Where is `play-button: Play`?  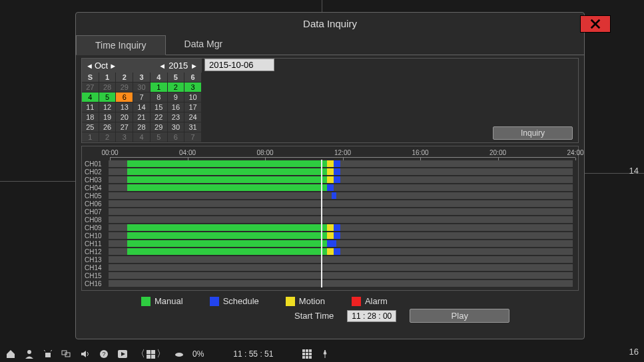
play-button: Play is located at coordinates (460, 315).